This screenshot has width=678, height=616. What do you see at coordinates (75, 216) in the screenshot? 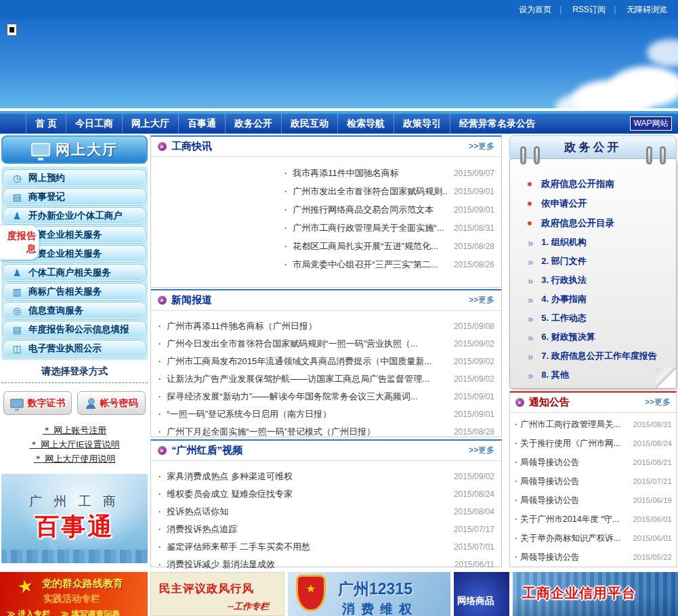
I see `sidebar-menu-button: ♟ 开办新企业/个体工商户` at bounding box center [75, 216].